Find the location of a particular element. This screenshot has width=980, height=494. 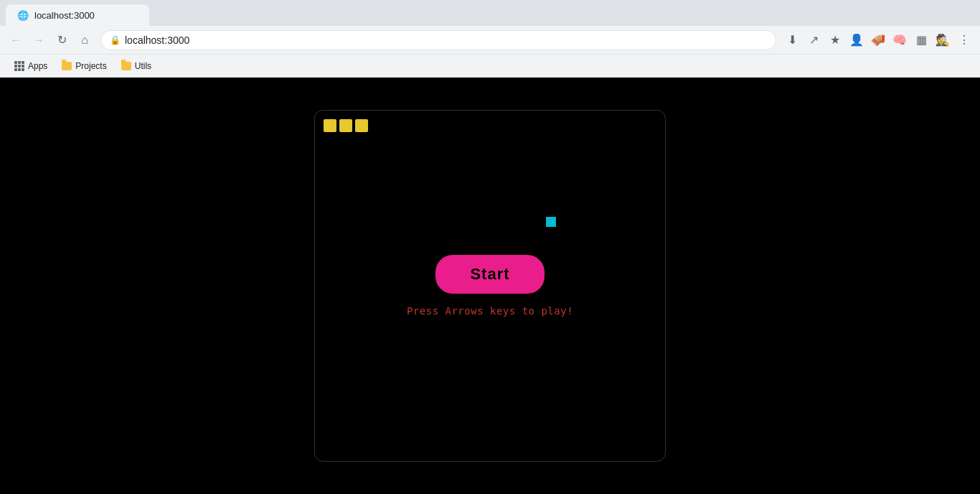

download-icon: ⬇ is located at coordinates (792, 40).